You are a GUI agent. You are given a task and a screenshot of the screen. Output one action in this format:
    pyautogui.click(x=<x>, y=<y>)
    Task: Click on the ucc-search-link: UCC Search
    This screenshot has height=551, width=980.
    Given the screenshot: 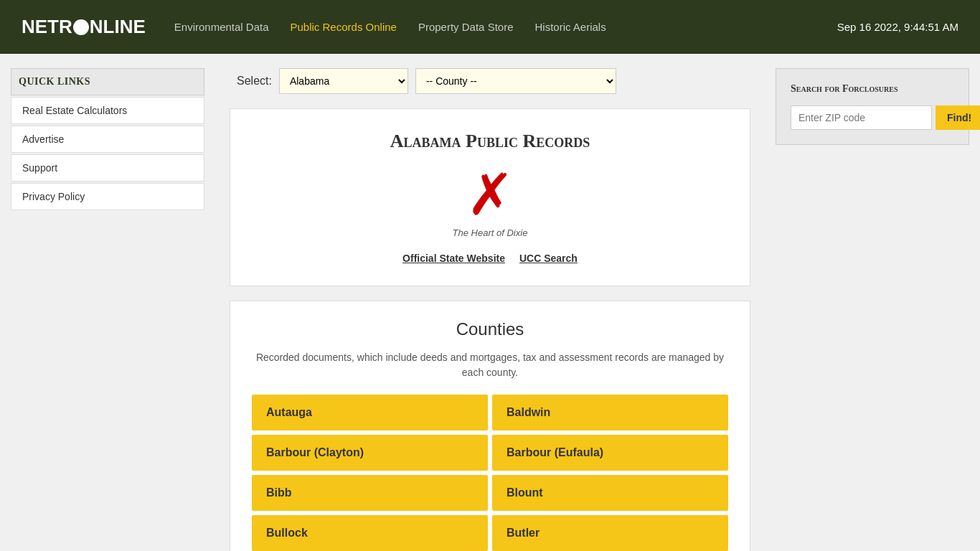 What is the action you would take?
    pyautogui.click(x=548, y=258)
    